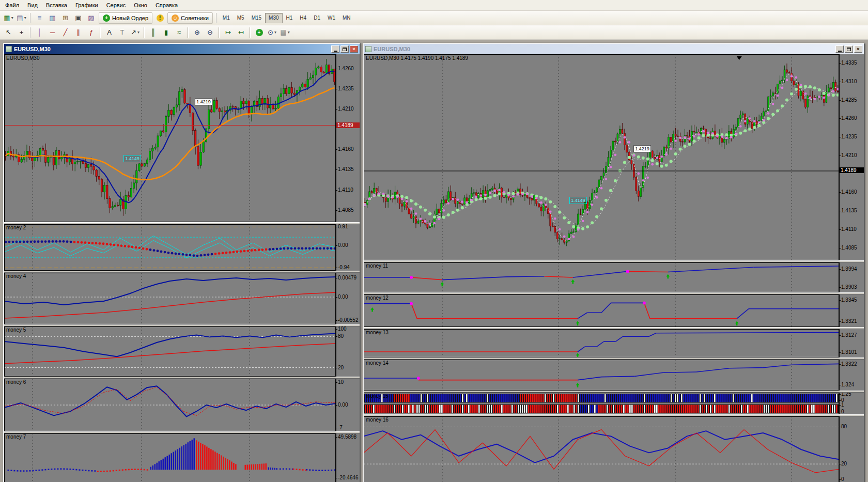  I want to click on indicator-pane-money-6: 100.00-7money 6, so click(182, 405).